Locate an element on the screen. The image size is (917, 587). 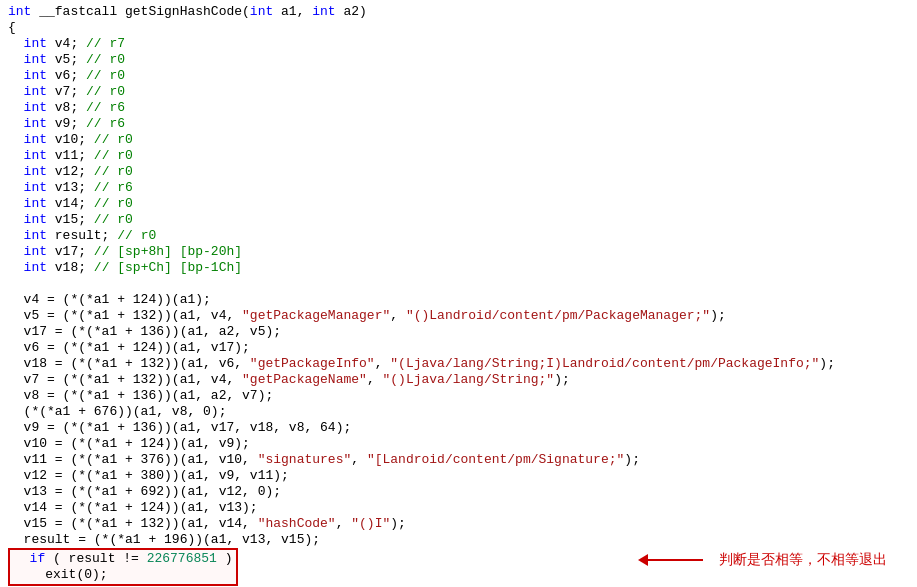
code-body-15: v15 = (*(*a1 + 132))(a1, v14, "hashCode"… is located at coordinates (458, 524).